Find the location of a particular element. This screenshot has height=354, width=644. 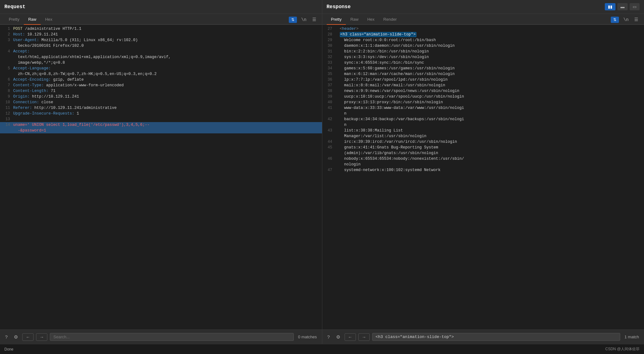

line-11: 11 Referer: http://10.129.11.241/adminis… is located at coordinates (161, 108).